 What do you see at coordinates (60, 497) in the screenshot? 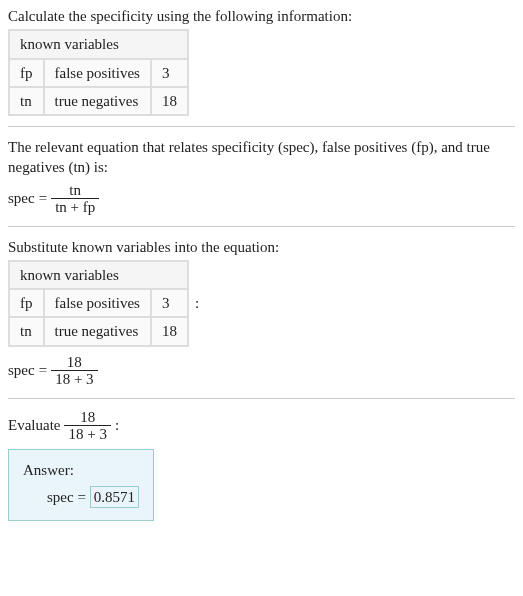
I see `answer-lhs: spec` at bounding box center [60, 497].